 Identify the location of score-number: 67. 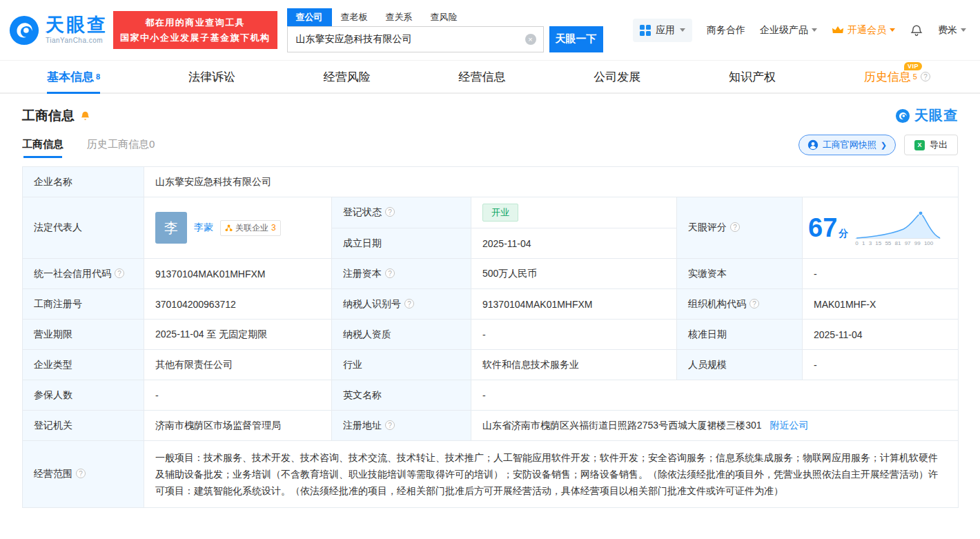
(823, 228).